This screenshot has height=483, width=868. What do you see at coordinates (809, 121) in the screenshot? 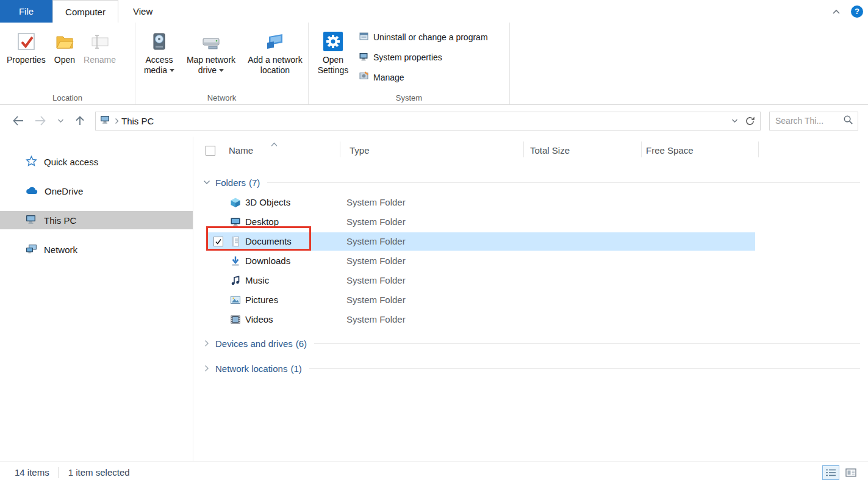
I see `search-input` at bounding box center [809, 121].